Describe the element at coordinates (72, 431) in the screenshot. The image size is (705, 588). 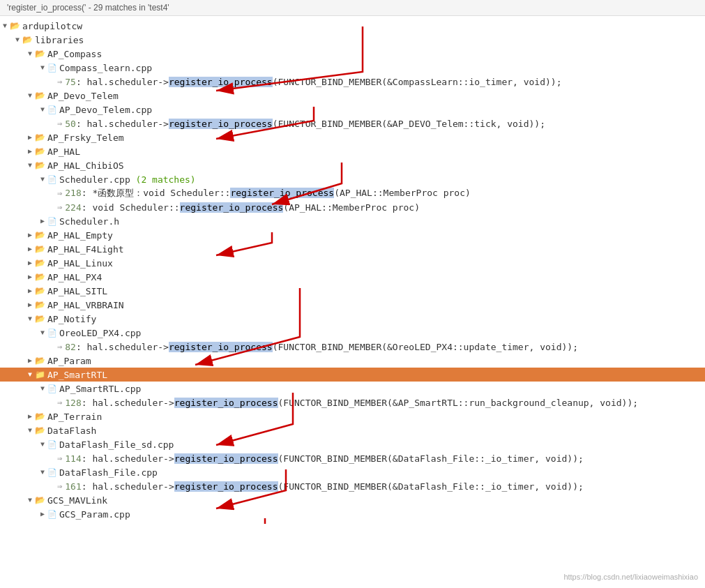
I see `folder-label: DataFlash` at that location.